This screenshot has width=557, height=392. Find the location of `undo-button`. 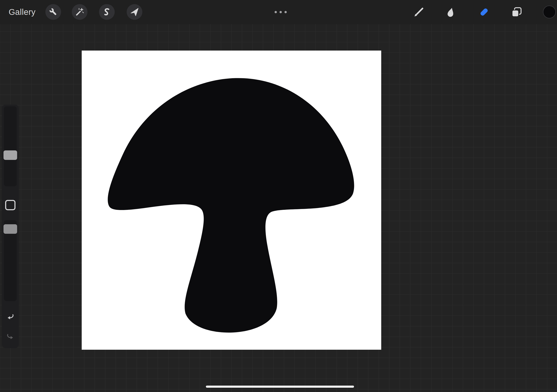

undo-button is located at coordinates (10, 316).